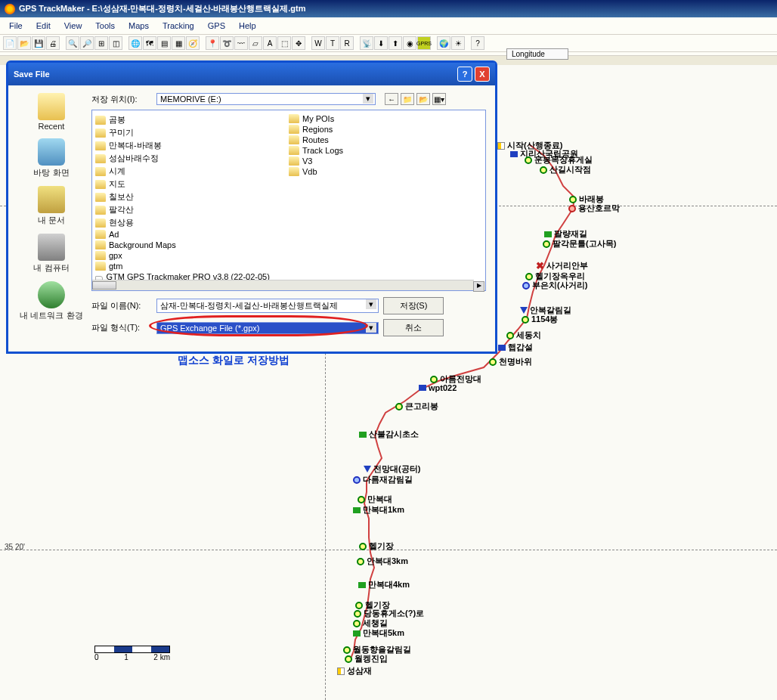  What do you see at coordinates (268, 305) in the screenshot?
I see `filename-combo: 삼재-만복대-정령치-세걸산-바래봉산행트랙실제` at bounding box center [268, 305].